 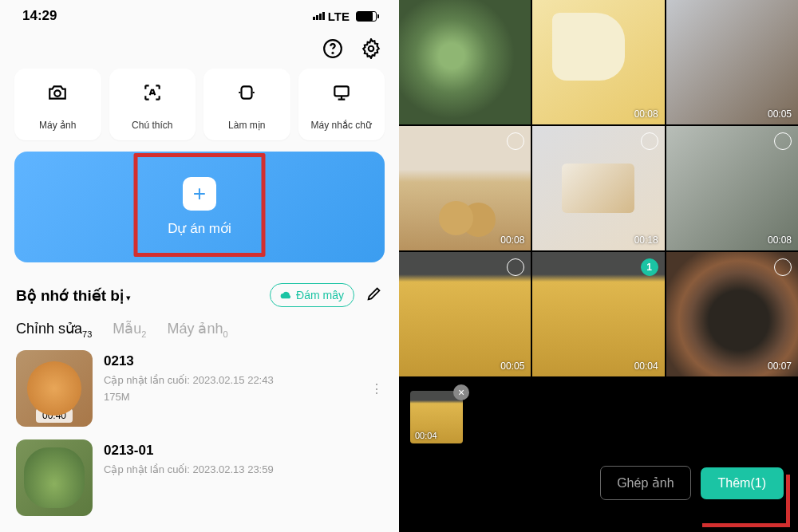 What do you see at coordinates (646, 240) in the screenshot?
I see `clip-duration: 00:18` at bounding box center [646, 240].